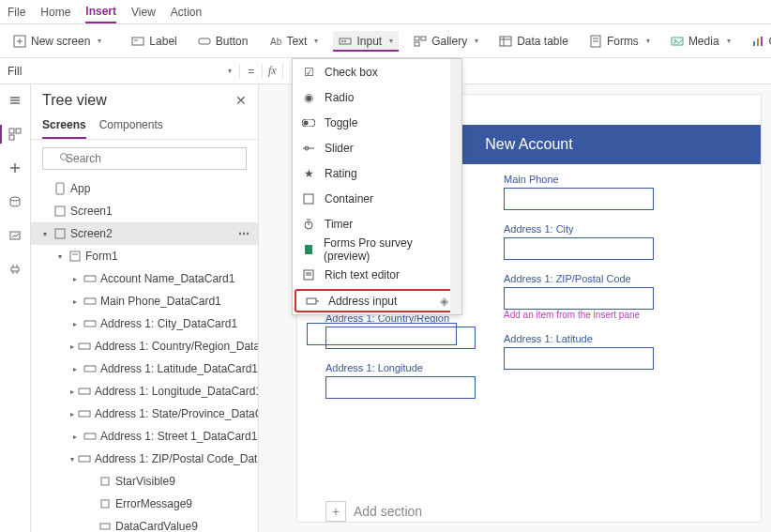 This screenshot has height=532, width=771. What do you see at coordinates (15, 236) in the screenshot?
I see `rail-media-icon` at bounding box center [15, 236].